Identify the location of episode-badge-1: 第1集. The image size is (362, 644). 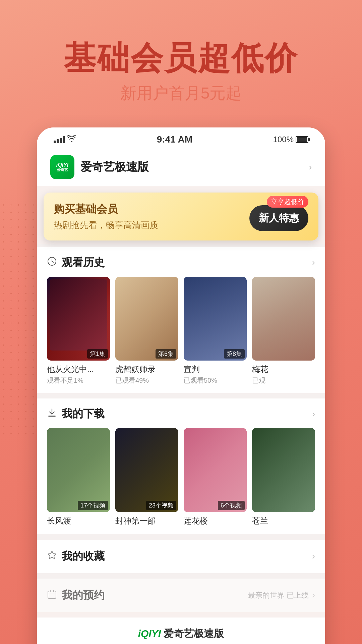
(98, 354).